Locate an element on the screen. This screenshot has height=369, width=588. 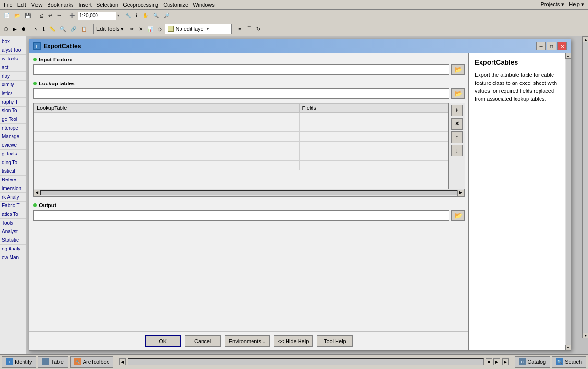
info-btn: ℹ is located at coordinates (44, 29).